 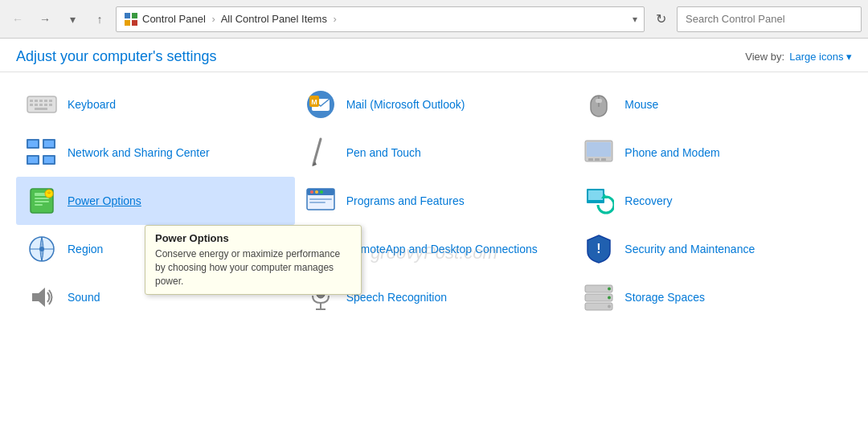 I want to click on power-label: Power Options, so click(x=104, y=201).